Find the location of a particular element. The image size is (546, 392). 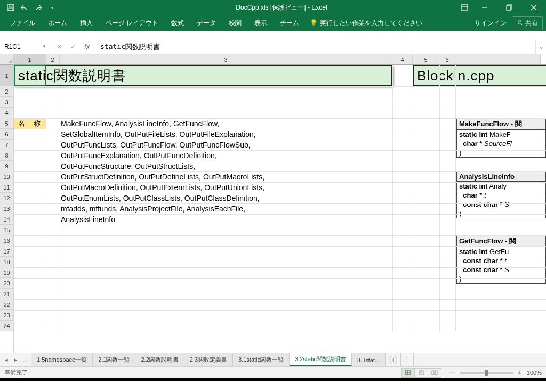

row-header-12: 12 is located at coordinates (6, 198).